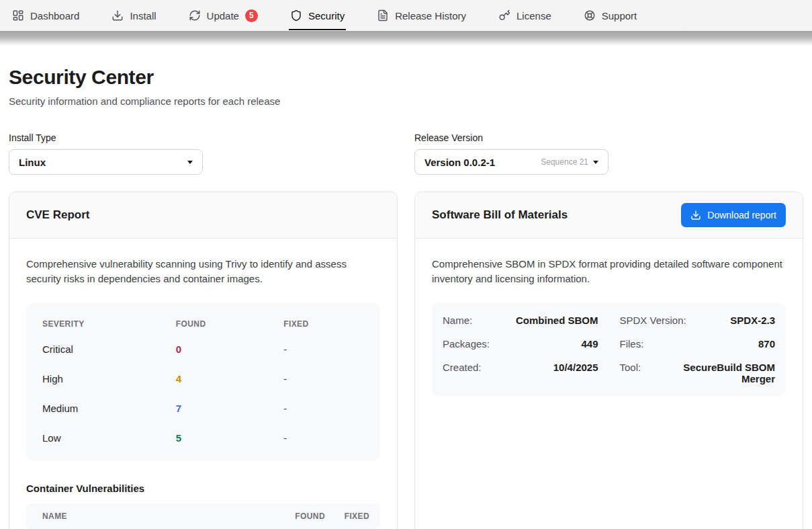 The height and width of the screenshot is (529, 812). Describe the element at coordinates (46, 15) in the screenshot. I see `nav-tab-dashboard: Dashboard` at that location.